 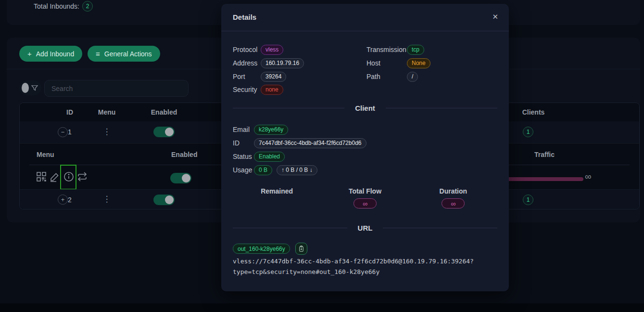 What do you see at coordinates (387, 63) in the screenshot?
I see `field-label: Host` at bounding box center [387, 63].